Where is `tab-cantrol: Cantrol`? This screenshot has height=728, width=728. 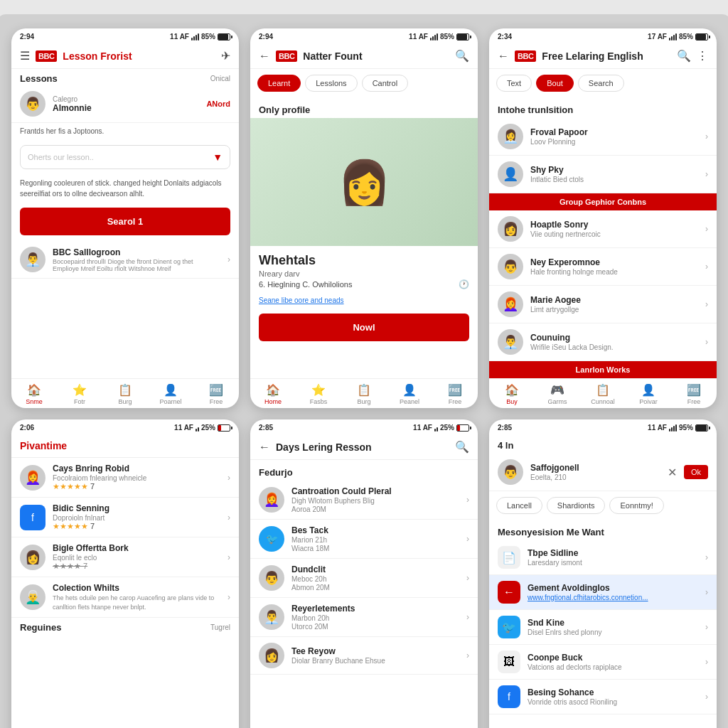
tab-cantrol: Cantrol is located at coordinates (385, 83).